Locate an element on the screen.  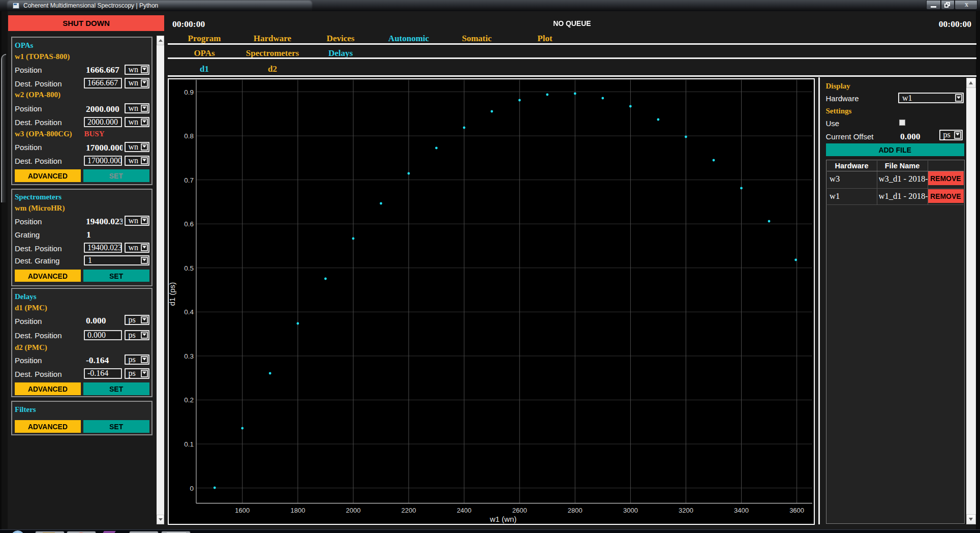
svg-text: 3600 is located at coordinates (797, 511).